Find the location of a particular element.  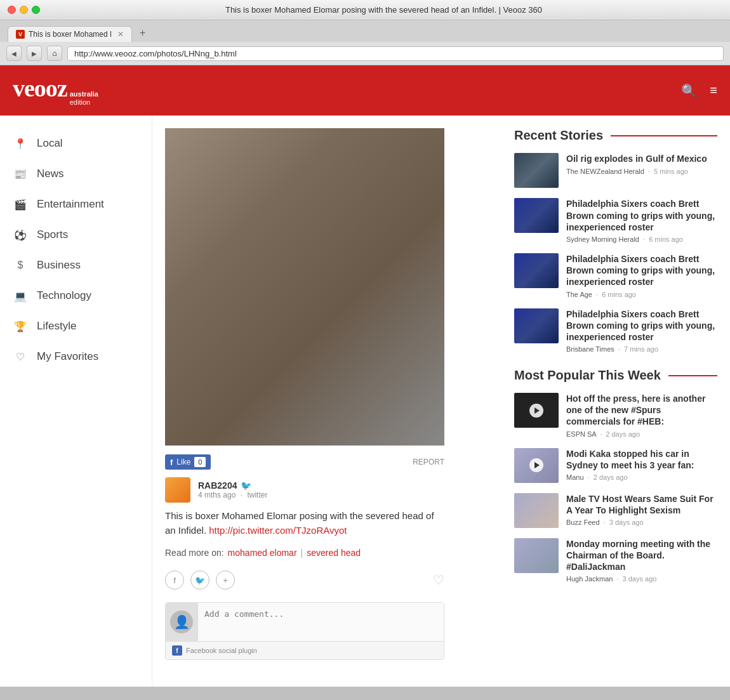

browser-nav: ◀ ▶ ⌂ is located at coordinates (365, 53).